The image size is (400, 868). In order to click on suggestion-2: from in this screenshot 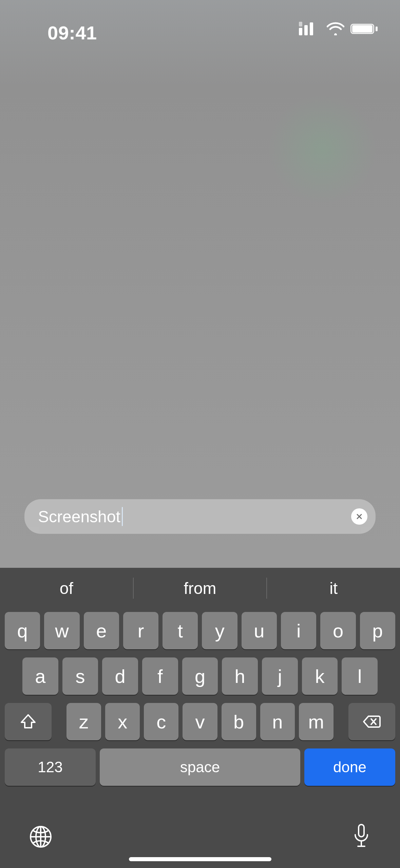, I will do `click(200, 588)`.